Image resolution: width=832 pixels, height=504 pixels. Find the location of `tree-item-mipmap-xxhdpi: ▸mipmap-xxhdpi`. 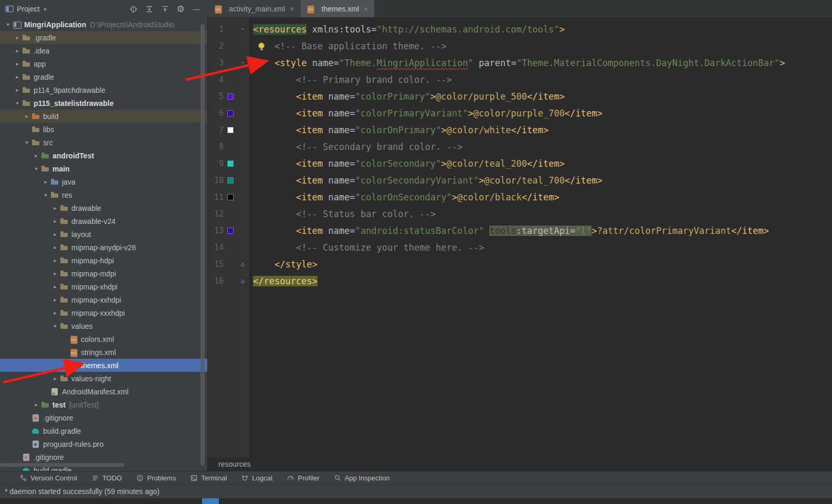

tree-item-mipmap-xxhdpi: ▸mipmap-xxhdpi is located at coordinates (104, 300).